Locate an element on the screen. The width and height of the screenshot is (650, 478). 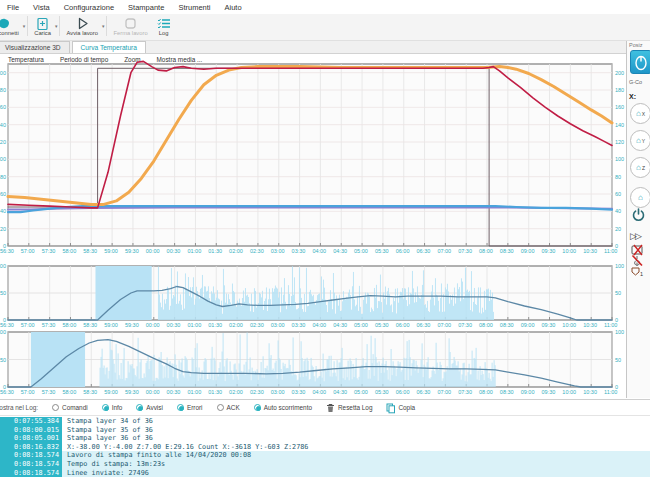
legend-item-output-estrusore: ✓Output Estrusore is located at coordinates (54, 116).